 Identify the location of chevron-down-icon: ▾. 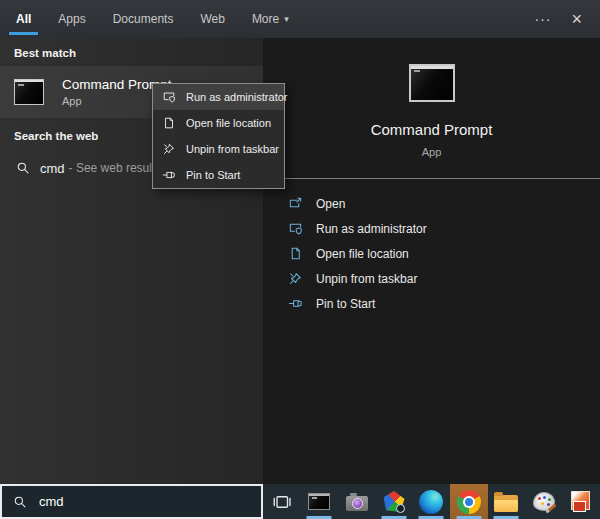
(286, 19).